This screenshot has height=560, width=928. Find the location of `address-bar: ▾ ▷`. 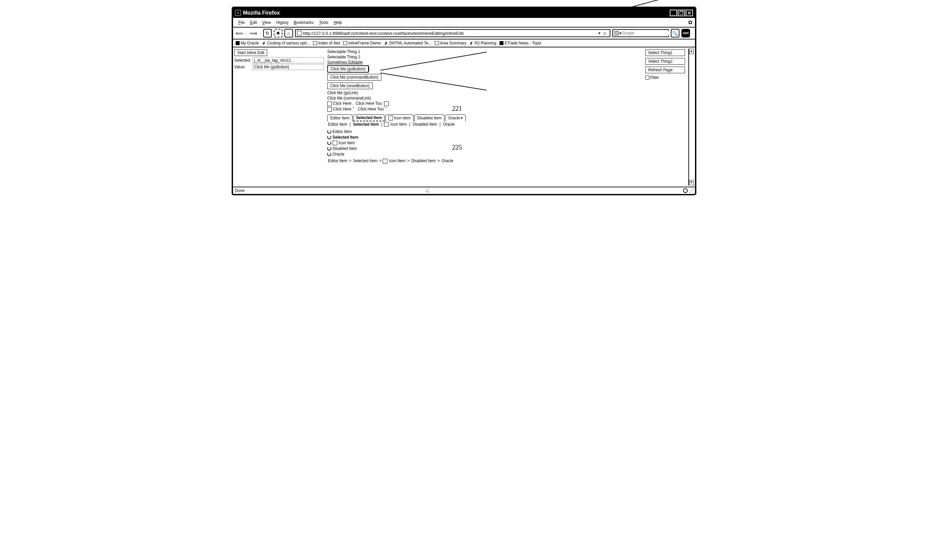

address-bar: ▾ ▷ is located at coordinates (453, 33).